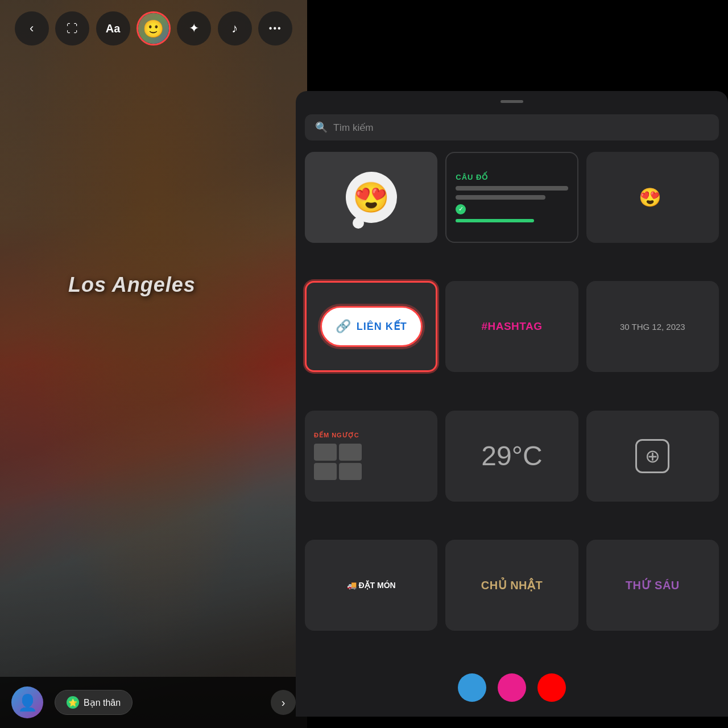 The image size is (728, 728). What do you see at coordinates (154, 702) in the screenshot?
I see `bottom-bar: 👤 ⭐ Bạn thân ›` at bounding box center [154, 702].